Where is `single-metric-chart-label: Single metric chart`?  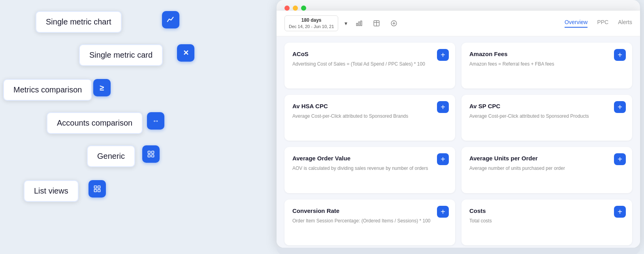
single-metric-chart-label: Single metric chart is located at coordinates (79, 22).